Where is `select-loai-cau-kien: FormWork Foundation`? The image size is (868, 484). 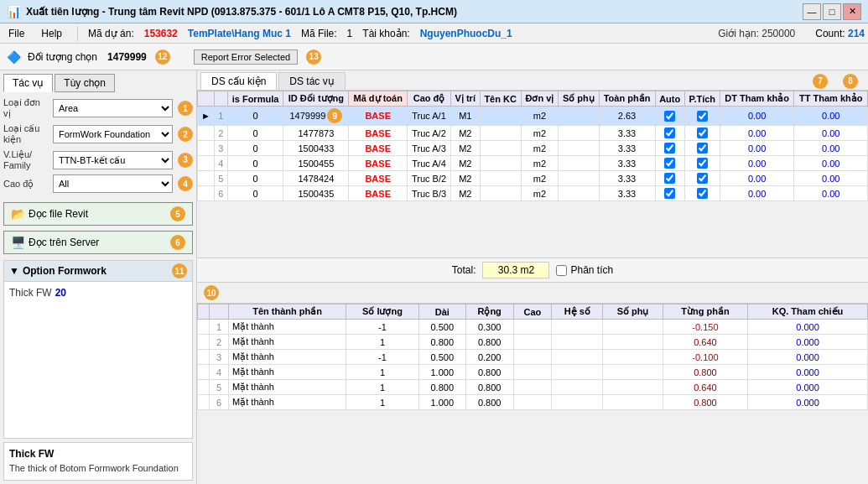
select-loai-cau-kien: FormWork Foundation is located at coordinates (112, 134).